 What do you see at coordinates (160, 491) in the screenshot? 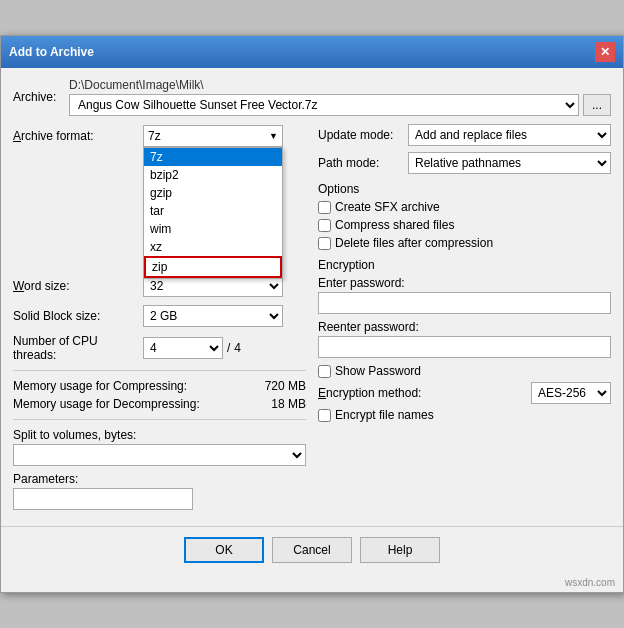
I see `parameters-section: Parameters:` at bounding box center [160, 491].